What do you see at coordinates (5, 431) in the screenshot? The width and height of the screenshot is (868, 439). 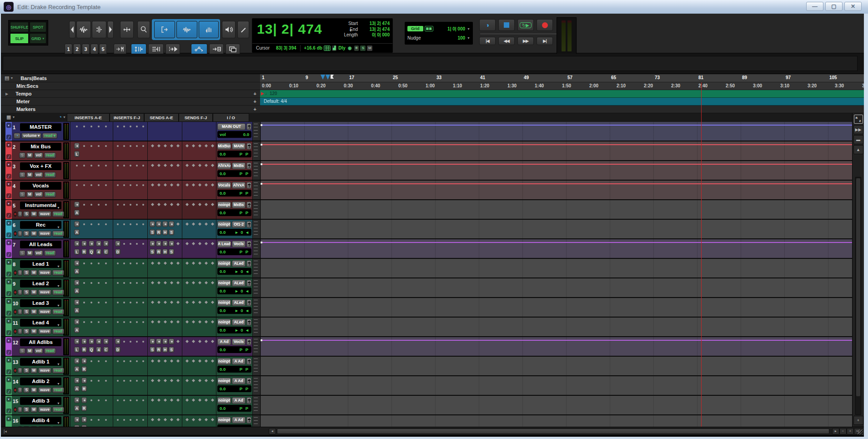 I see `keyboard-focus-icon: |◂` at bounding box center [5, 431].